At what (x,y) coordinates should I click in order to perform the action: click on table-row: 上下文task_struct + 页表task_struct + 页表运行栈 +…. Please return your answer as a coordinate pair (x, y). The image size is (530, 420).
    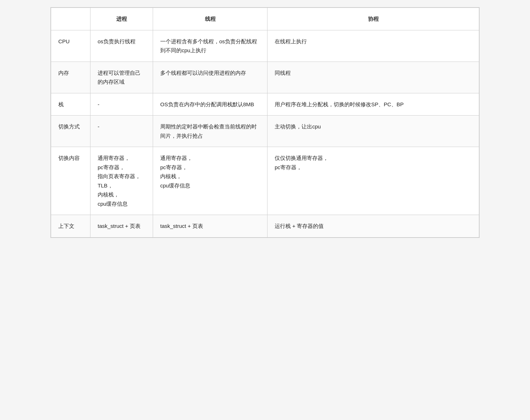
    Looking at the image, I should click on (265, 226).